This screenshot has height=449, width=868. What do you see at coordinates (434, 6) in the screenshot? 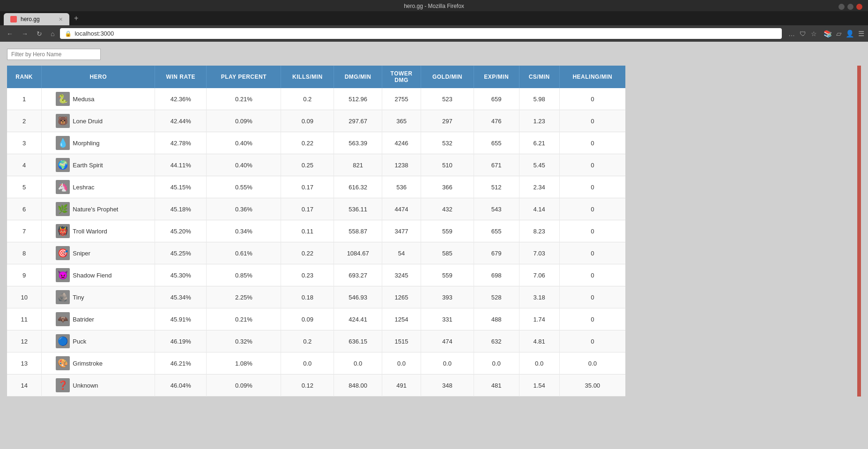
I see `title-bar: hero.gg - Mozilla Firefox` at bounding box center [434, 6].